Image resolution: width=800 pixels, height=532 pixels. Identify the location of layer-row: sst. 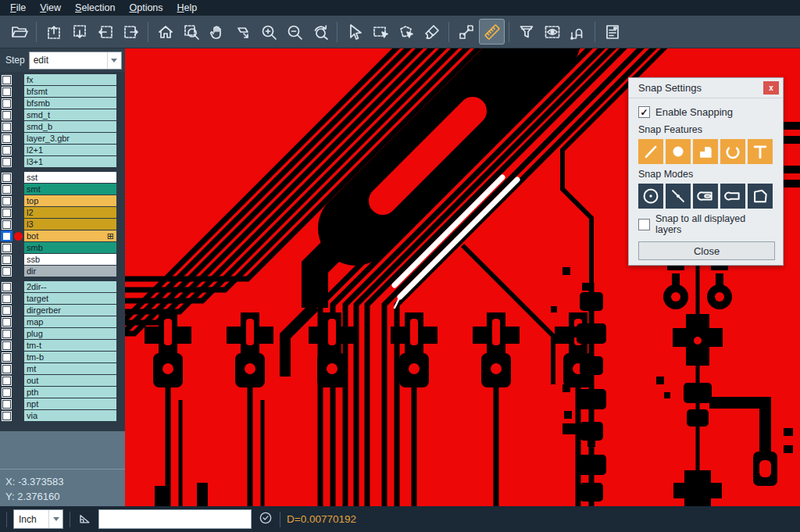
(62, 177).